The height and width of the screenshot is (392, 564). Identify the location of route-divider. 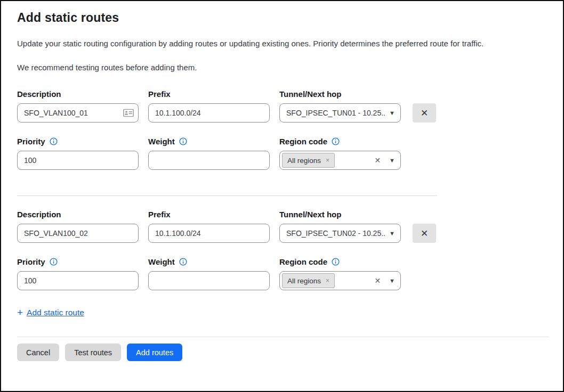
(227, 196).